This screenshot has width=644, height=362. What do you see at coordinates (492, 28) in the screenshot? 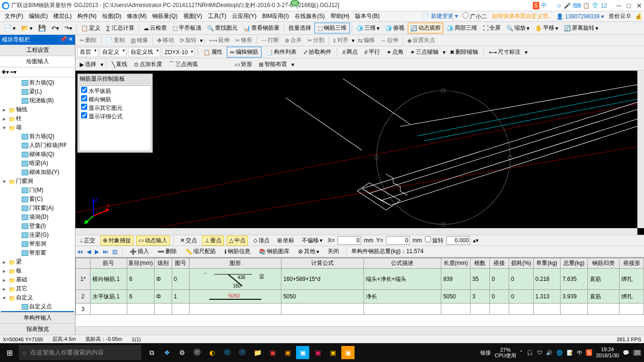
I see `fullscreen-button: ⛶ 全屏` at bounding box center [492, 28].